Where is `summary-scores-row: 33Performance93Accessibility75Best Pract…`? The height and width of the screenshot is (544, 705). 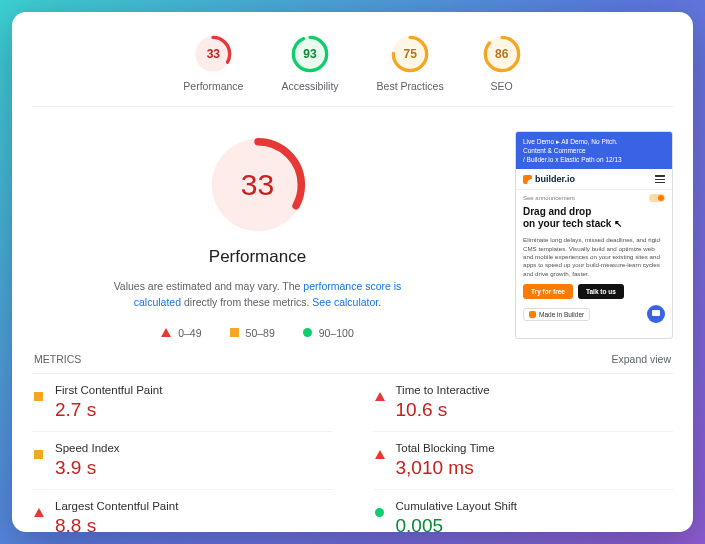
summary-scores-row: 33Performance93Accessibility75Best Pract… is located at coordinates (352, 68).